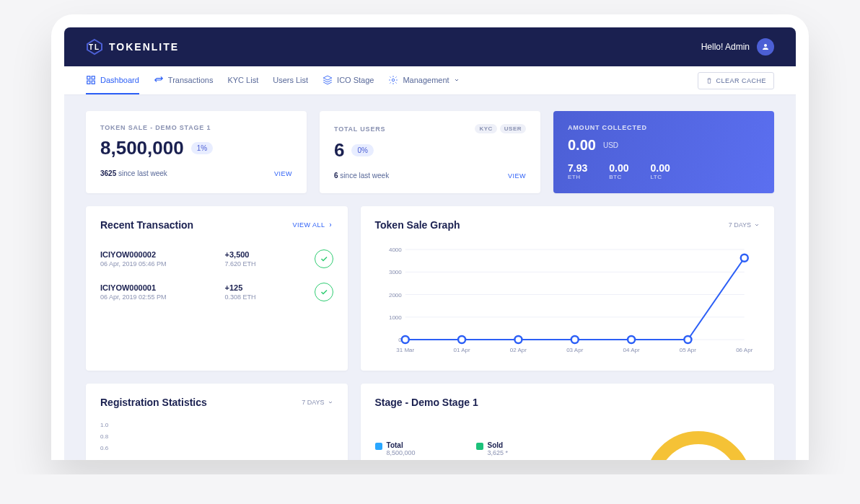  Describe the element at coordinates (95, 47) in the screenshot. I see `logo-icon: TL` at that location.